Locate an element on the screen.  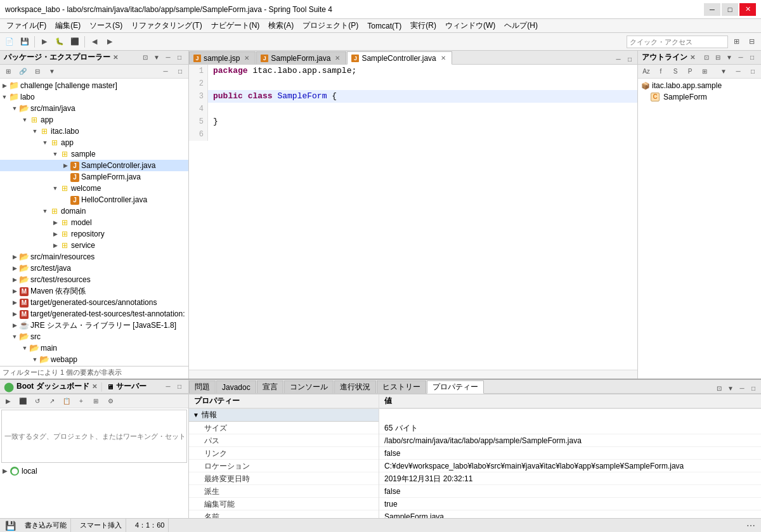
line-content-1: package itac.labo.app.sample; is located at coordinates (282, 71).